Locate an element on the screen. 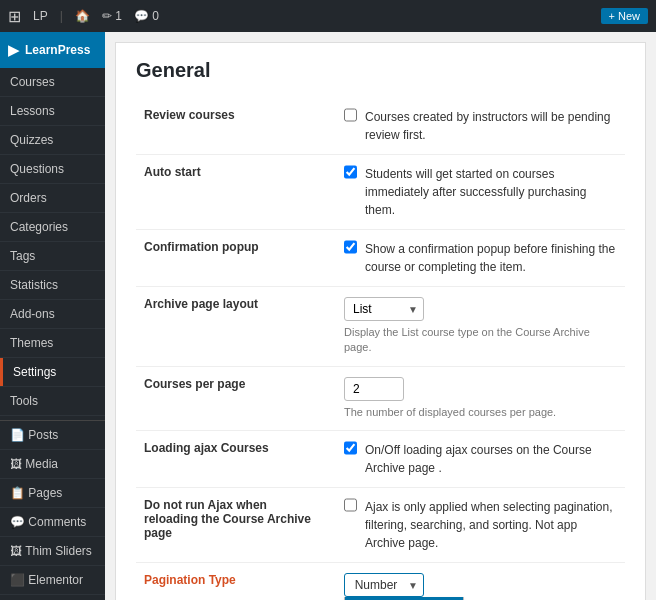 This screenshot has height=600, width=656. setting-control-autostart: Students will get started on courses imm… is located at coordinates (480, 192).